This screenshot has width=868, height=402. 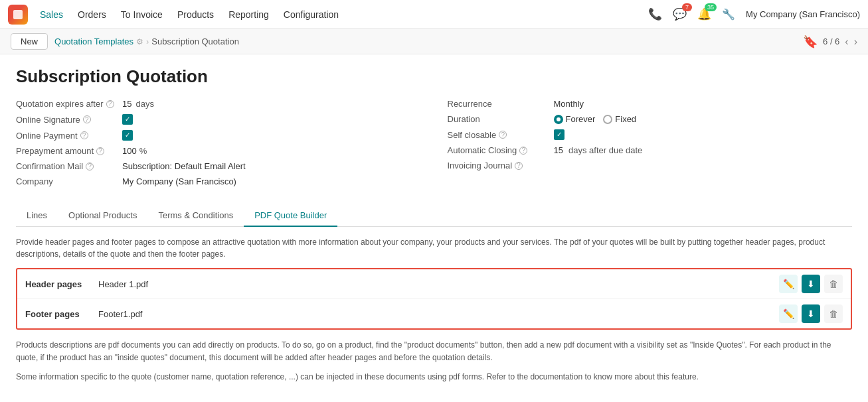 What do you see at coordinates (102, 216) in the screenshot?
I see `tab-optional-products: Optional Products` at bounding box center [102, 216].